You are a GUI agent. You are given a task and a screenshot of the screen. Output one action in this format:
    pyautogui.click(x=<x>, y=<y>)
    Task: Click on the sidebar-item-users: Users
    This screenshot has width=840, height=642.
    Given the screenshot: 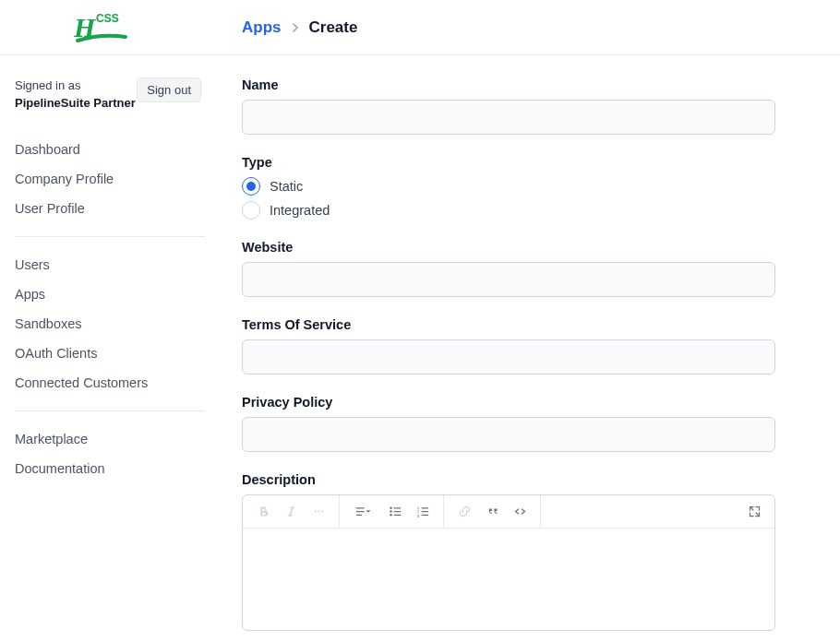 What is the action you would take?
    pyautogui.click(x=110, y=265)
    